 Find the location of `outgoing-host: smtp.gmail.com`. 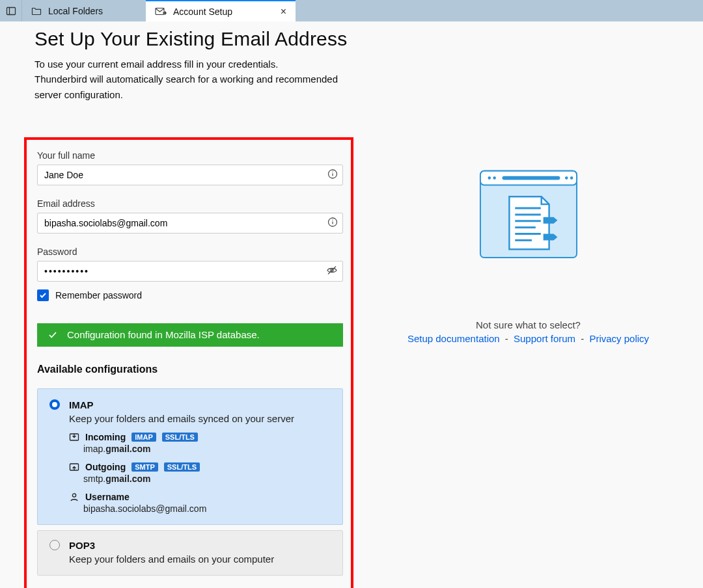

outgoing-host: smtp.gmail.com is located at coordinates (207, 479).